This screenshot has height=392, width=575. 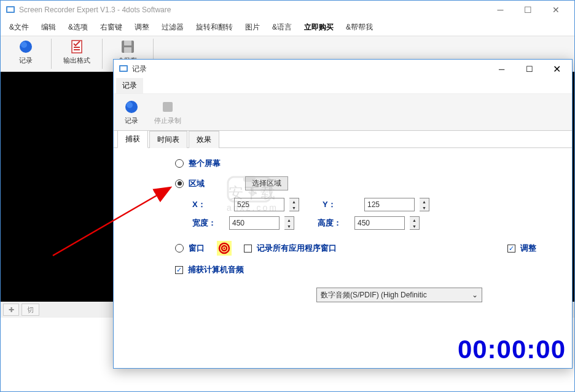 What do you see at coordinates (179, 163) in the screenshot?
I see `radio-fullscreen` at bounding box center [179, 163].